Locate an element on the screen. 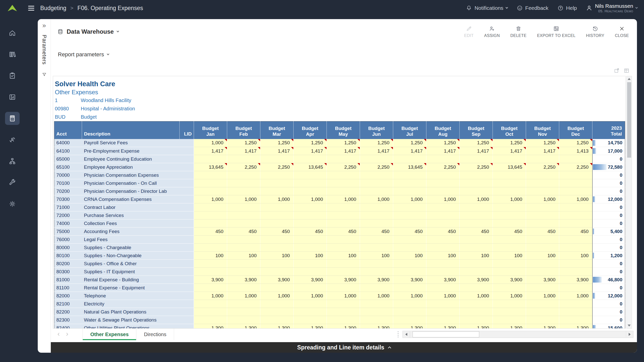  cell-month-value: 13,645 is located at coordinates (410, 167).